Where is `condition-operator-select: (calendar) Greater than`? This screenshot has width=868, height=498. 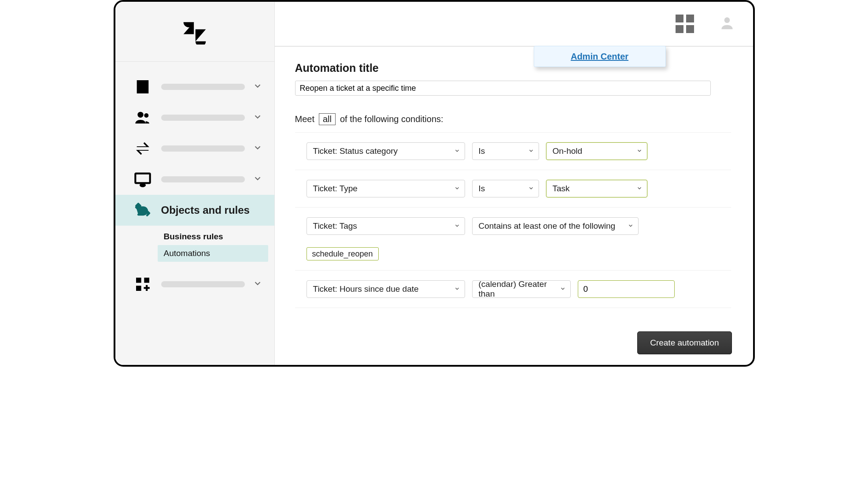
condition-operator-select: (calendar) Greater than is located at coordinates (521, 289).